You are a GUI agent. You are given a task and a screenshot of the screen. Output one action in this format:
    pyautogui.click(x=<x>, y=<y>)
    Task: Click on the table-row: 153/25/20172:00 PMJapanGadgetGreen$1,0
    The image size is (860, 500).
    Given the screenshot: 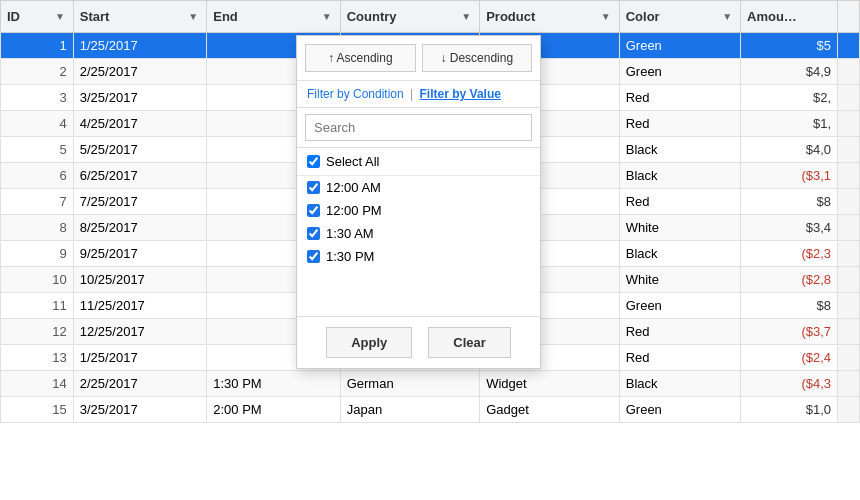 What is the action you would take?
    pyautogui.click(x=430, y=410)
    